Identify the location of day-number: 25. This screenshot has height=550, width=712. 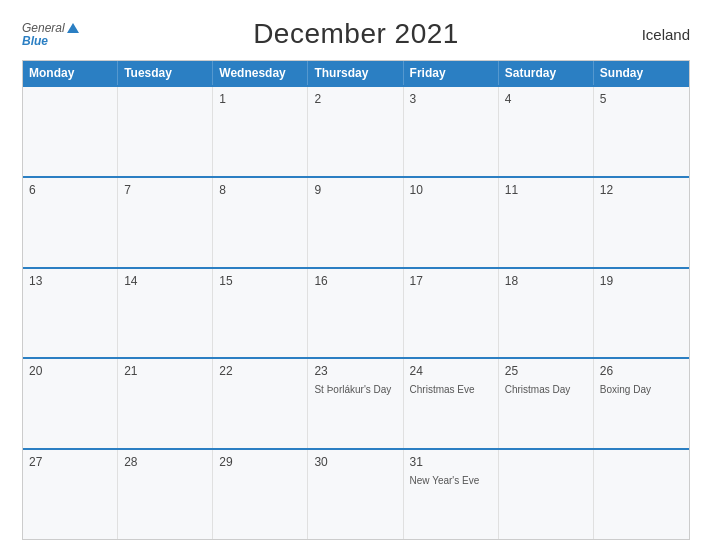
(512, 371).